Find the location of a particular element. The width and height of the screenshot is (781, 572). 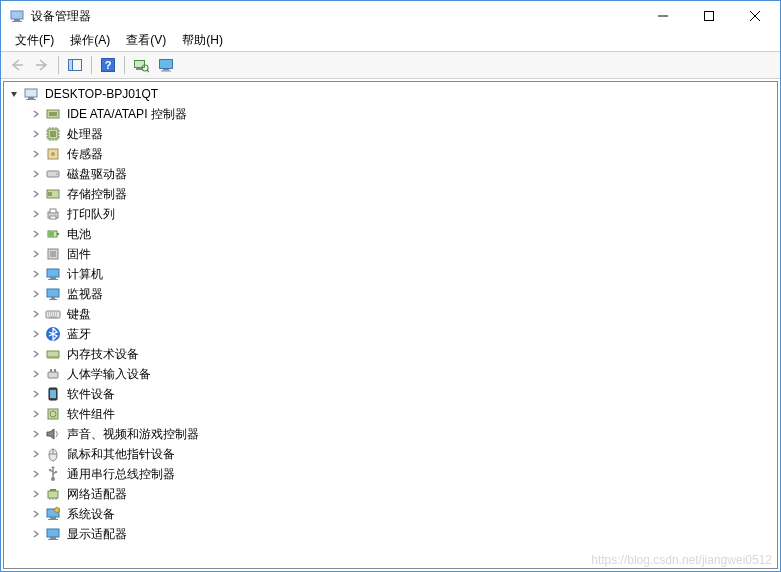

tree-node: 通用串行总线控制器 is located at coordinates (390, 474).